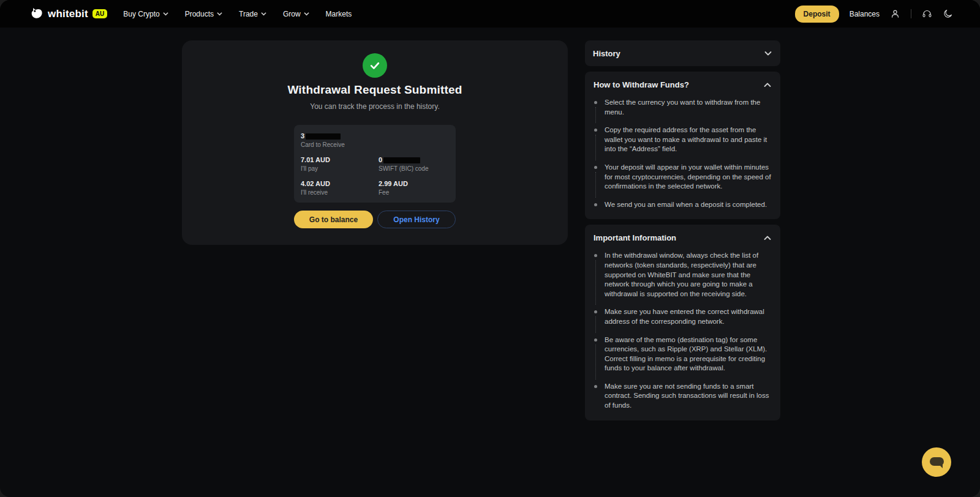 The width and height of the screenshot is (980, 497). I want to click on action-buttons: Go to balance Open History, so click(375, 219).